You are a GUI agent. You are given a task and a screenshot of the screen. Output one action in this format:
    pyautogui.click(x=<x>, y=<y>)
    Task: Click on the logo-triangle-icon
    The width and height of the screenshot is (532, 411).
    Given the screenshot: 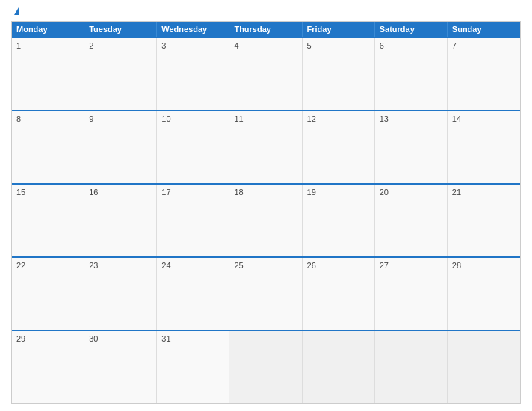 What is the action you would take?
    pyautogui.click(x=16, y=11)
    